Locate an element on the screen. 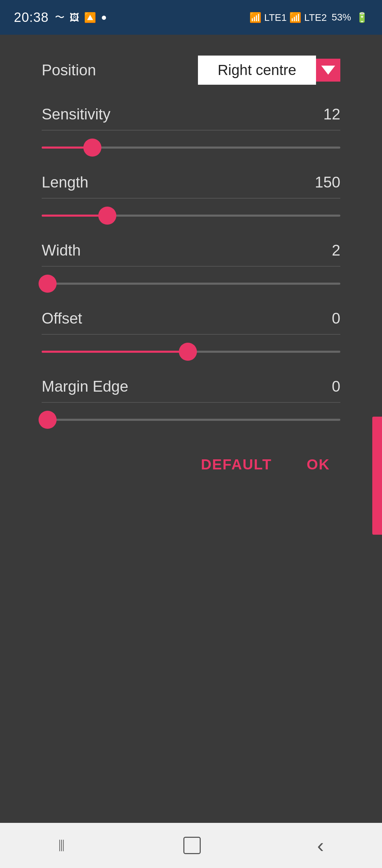 Image resolution: width=382 pixels, height=868 pixels. sensitivity-value: 12 is located at coordinates (332, 114).